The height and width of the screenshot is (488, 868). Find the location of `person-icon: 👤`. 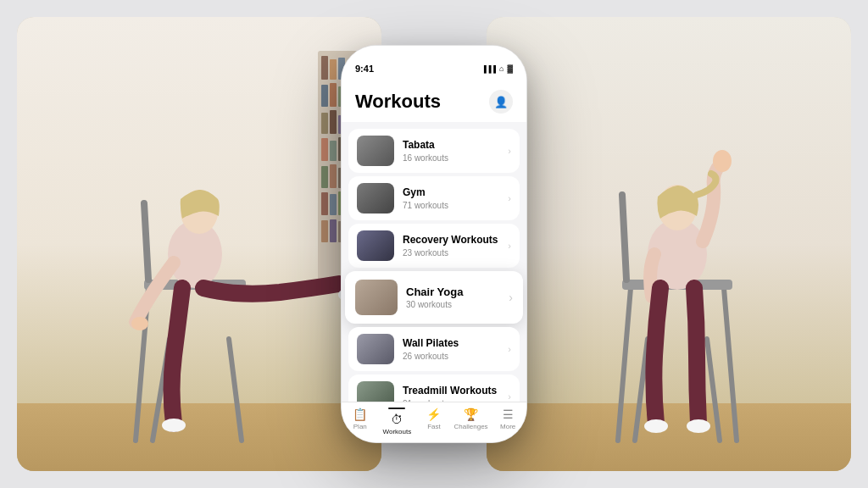

person-icon: 👤 is located at coordinates (501, 102).